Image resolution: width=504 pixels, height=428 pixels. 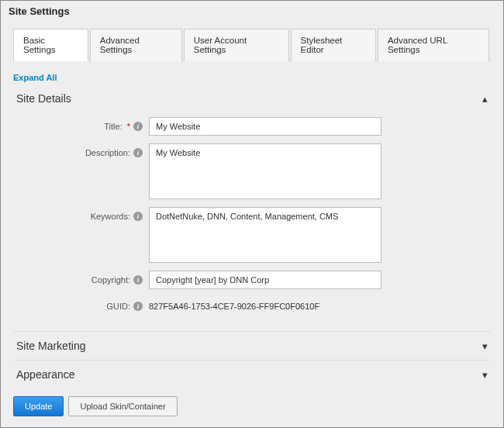 What do you see at coordinates (485, 99) in the screenshot?
I see `chevron-up-icon: ▴` at bounding box center [485, 99].